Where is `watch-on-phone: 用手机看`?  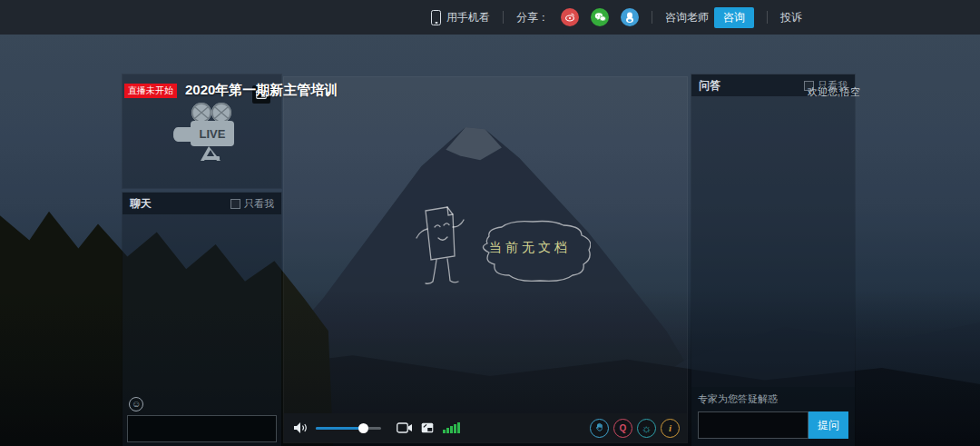
watch-on-phone: 用手机看 is located at coordinates (461, 18).